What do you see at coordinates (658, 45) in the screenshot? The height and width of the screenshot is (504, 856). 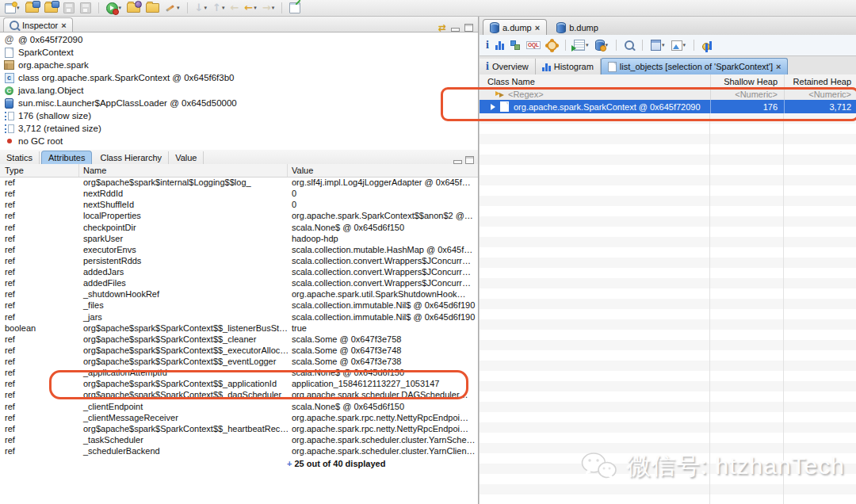 I see `calculate-retained-size-button: ▾` at bounding box center [658, 45].